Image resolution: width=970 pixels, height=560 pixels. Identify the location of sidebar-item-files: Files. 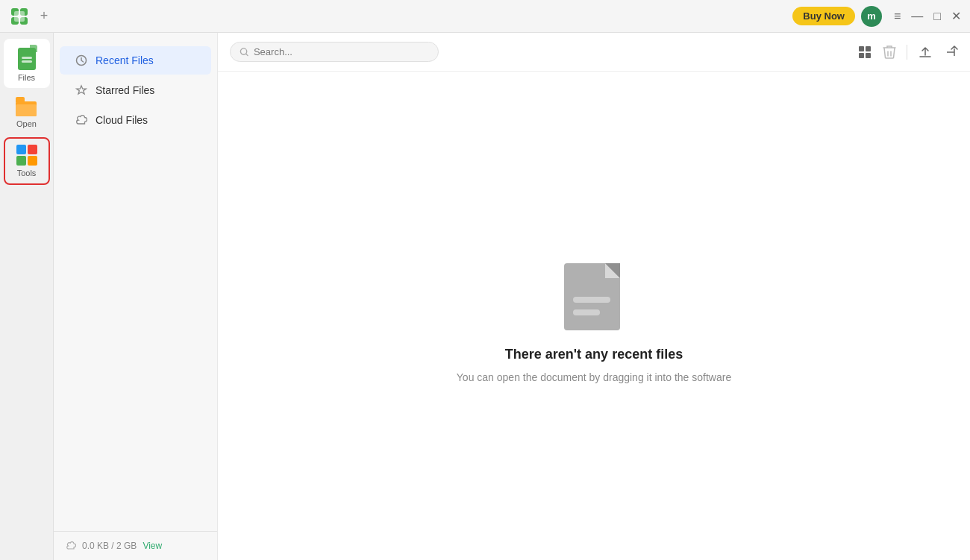
(27, 63).